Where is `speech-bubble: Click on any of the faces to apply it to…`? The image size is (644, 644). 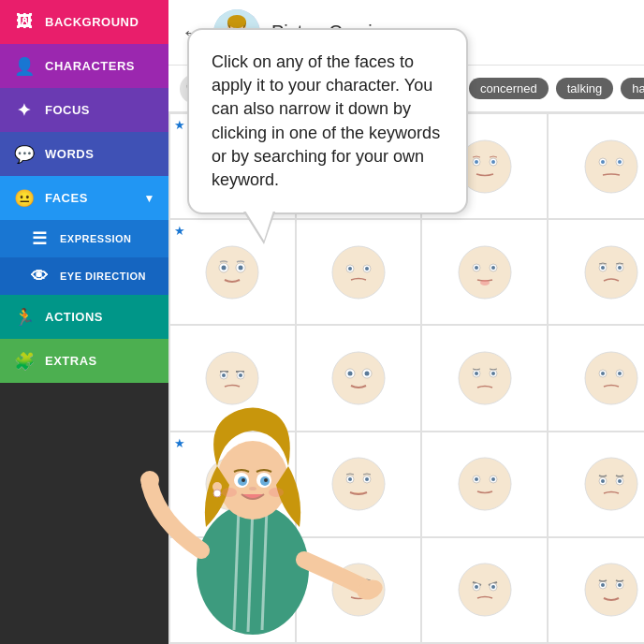
speech-bubble: Click on any of the faces to apply it to… is located at coordinates (328, 122).